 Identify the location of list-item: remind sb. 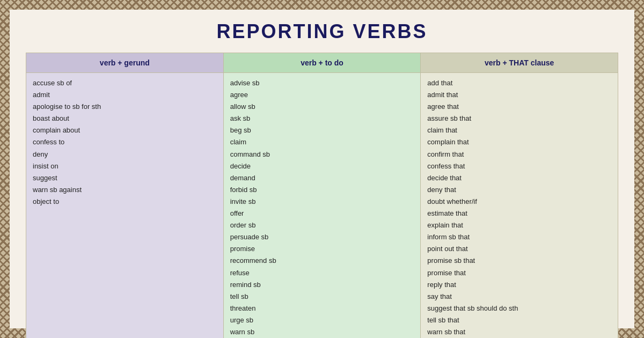
(322, 285).